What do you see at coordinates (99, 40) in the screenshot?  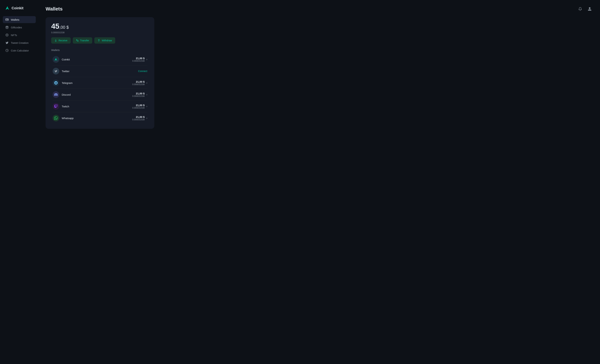 I see `withdraw-icon` at bounding box center [99, 40].